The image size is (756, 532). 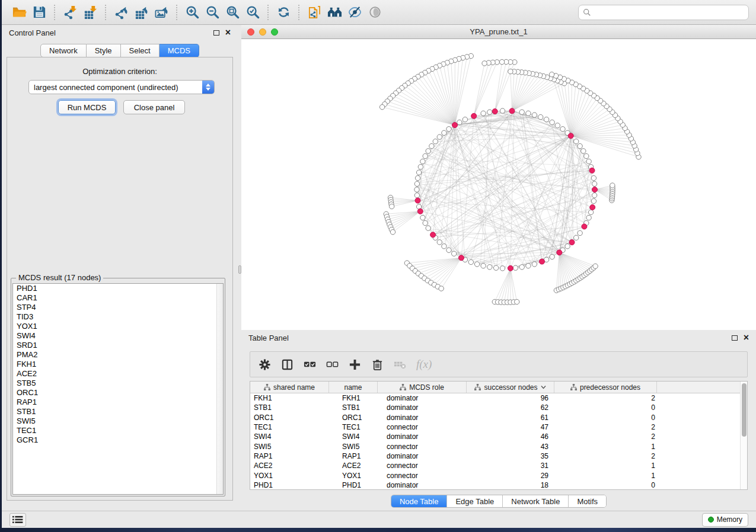 What do you see at coordinates (118, 298) in the screenshot?
I see `mcds-result-item: CAR1` at bounding box center [118, 298].